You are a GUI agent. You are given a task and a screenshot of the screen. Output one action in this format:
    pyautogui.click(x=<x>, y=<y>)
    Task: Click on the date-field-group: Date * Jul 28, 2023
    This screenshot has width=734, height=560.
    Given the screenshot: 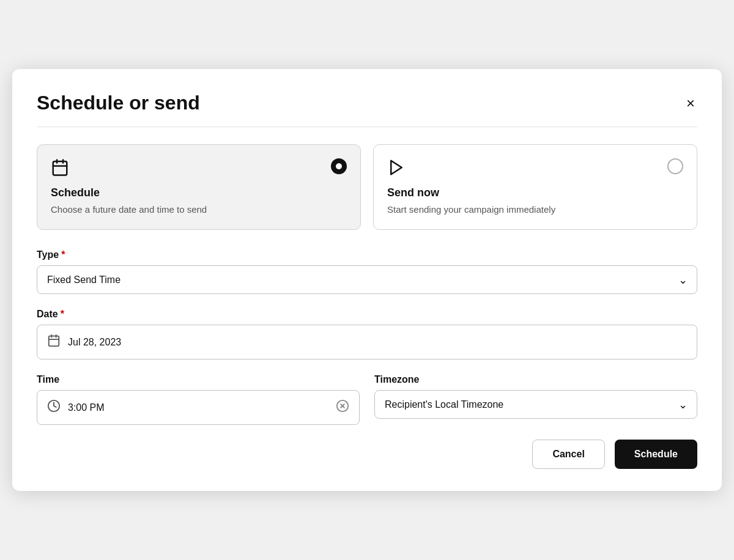 What is the action you would take?
    pyautogui.click(x=367, y=334)
    